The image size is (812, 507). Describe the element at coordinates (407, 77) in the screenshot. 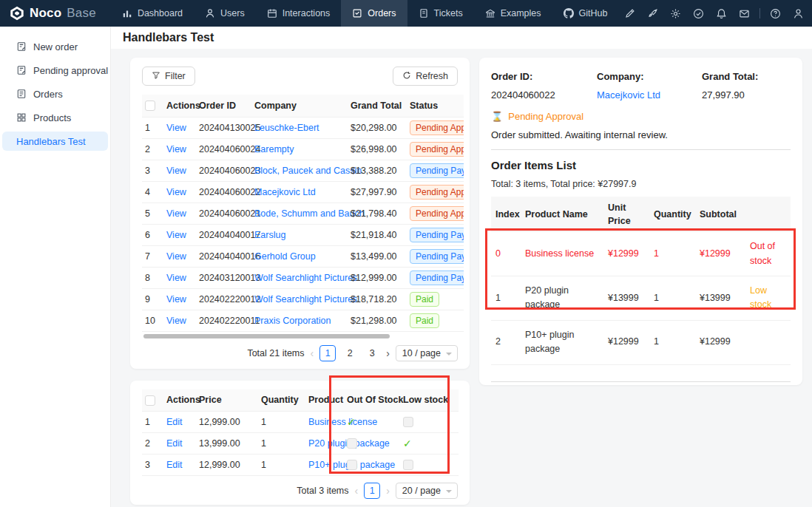

I see `refresh-icon` at that location.